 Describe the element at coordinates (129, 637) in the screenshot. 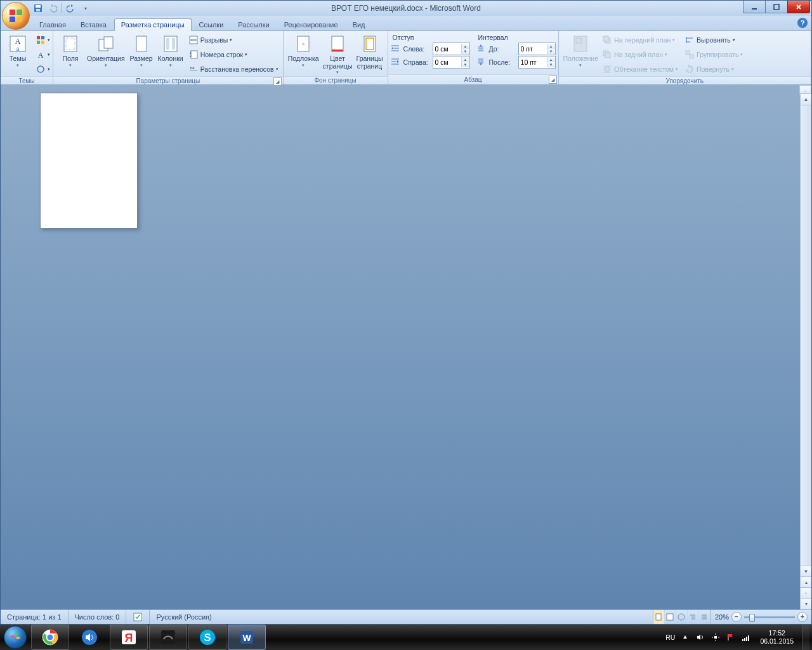

I see `taskbar-yandex: Я` at that location.